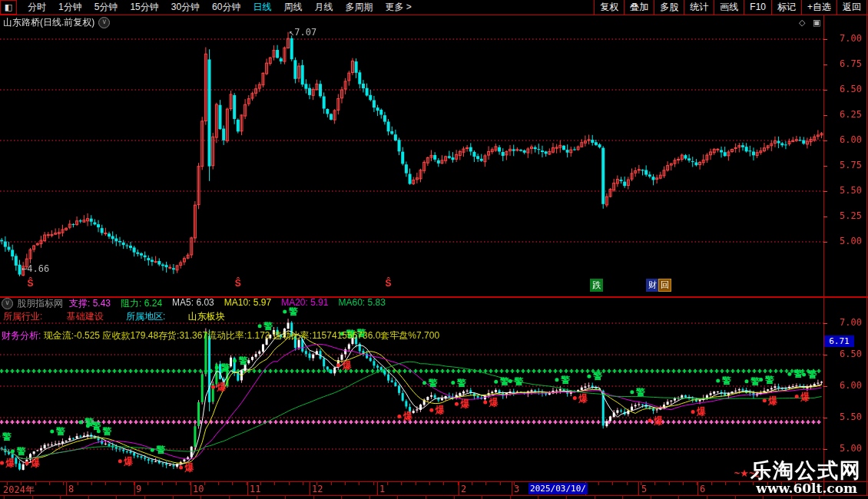  Describe the element at coordinates (238, 283) in the screenshot. I see `dividend-mark: Ŝ` at that location.